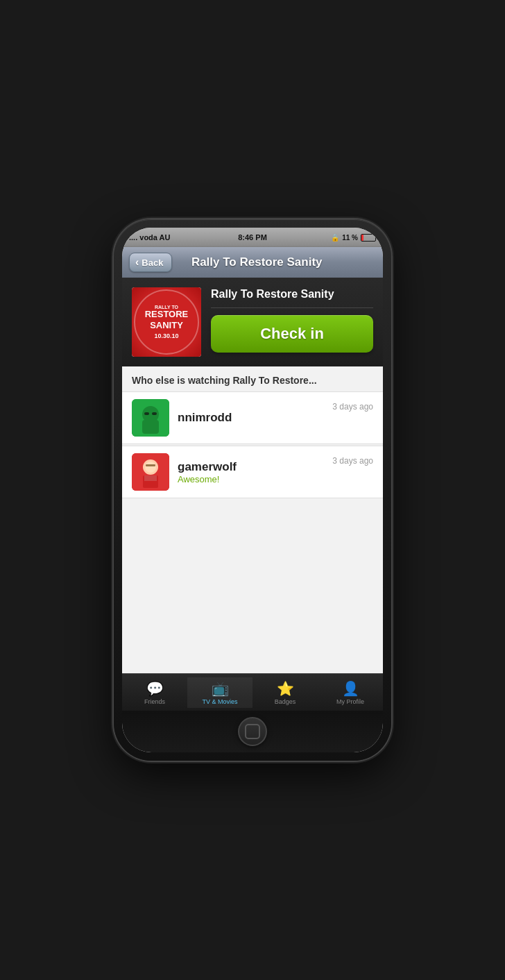  I want to click on tab-tv-movies: 📺 TV & Movies, so click(220, 693).